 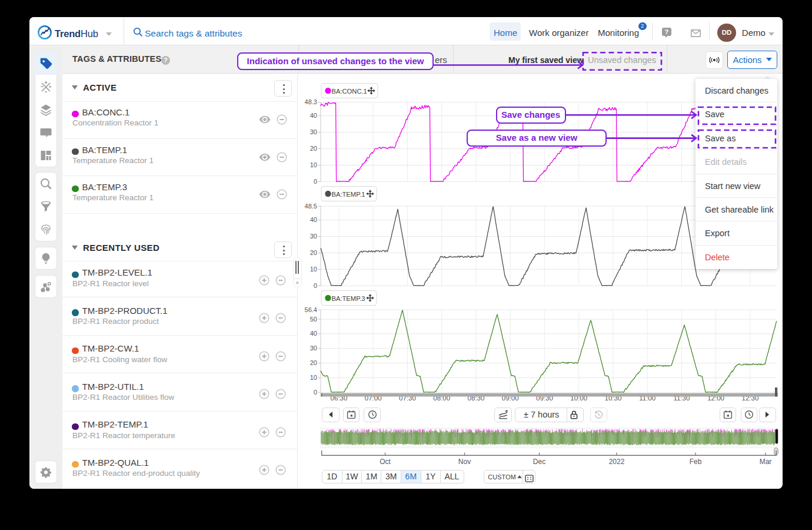 What do you see at coordinates (385, 462) in the screenshot?
I see `svg-text: Oct` at bounding box center [385, 462].